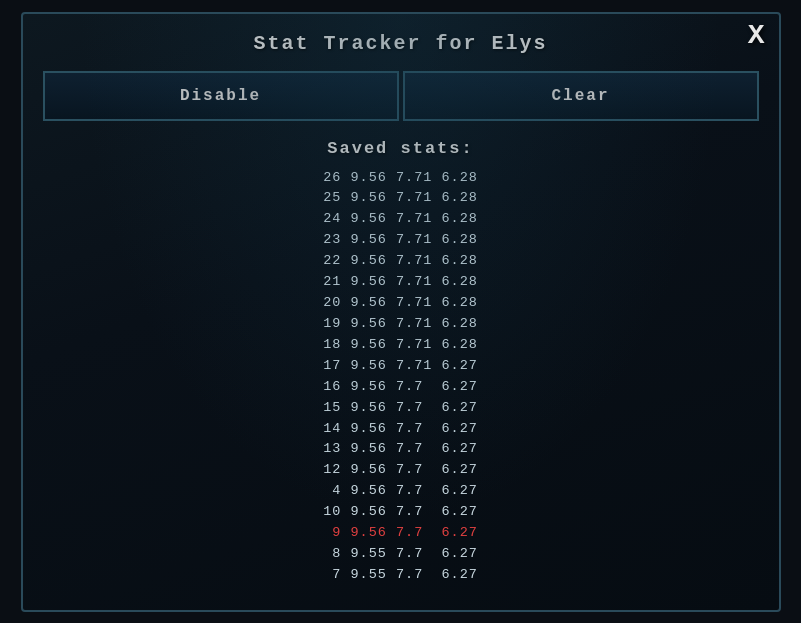 The height and width of the screenshot is (623, 801). Describe the element at coordinates (400, 346) in the screenshot. I see `stat-row: 18 9.56 7.71 6.28` at that location.